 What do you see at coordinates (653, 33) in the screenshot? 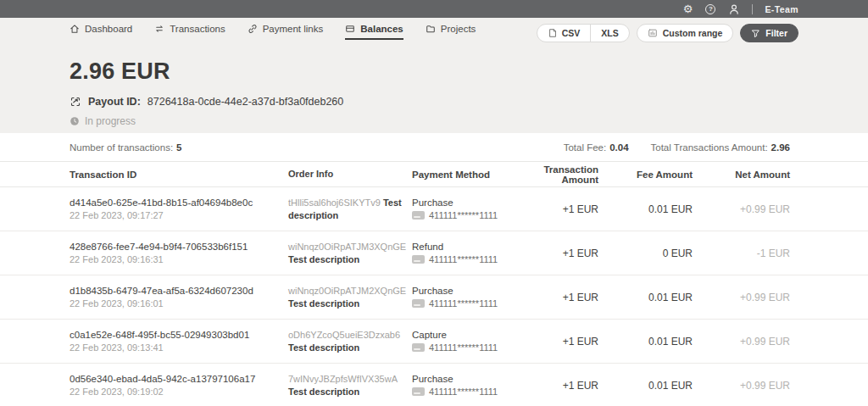
I see `calendar-range-icon` at bounding box center [653, 33].